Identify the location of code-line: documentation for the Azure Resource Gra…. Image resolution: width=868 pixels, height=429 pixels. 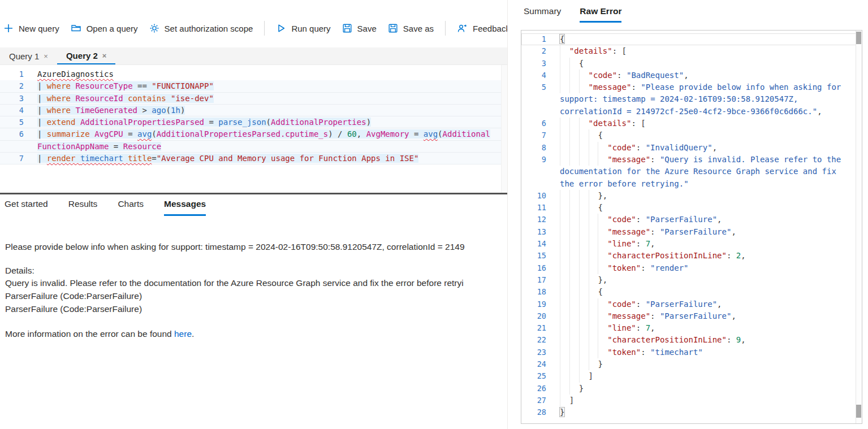
(692, 172).